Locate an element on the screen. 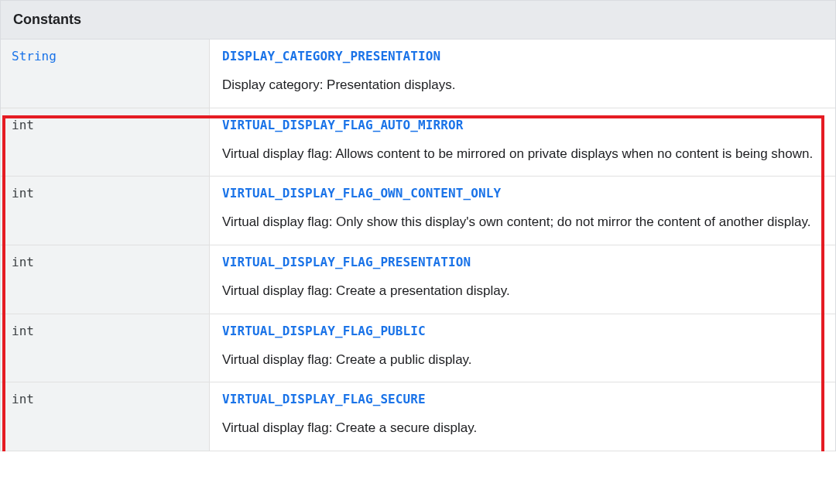 The width and height of the screenshot is (836, 504). table-row: StringDISPLAY_CATEGORY_PRESENTATIONDispl… is located at coordinates (418, 74).